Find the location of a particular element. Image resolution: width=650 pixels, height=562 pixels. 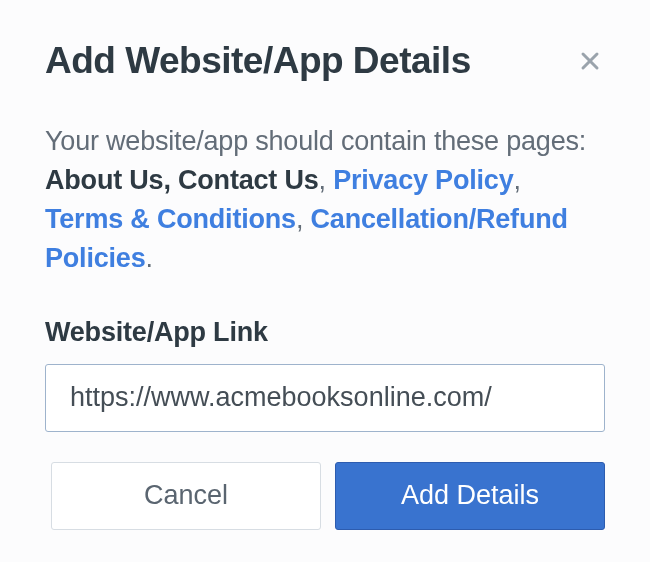

add-details-button: Add Details is located at coordinates (470, 496).